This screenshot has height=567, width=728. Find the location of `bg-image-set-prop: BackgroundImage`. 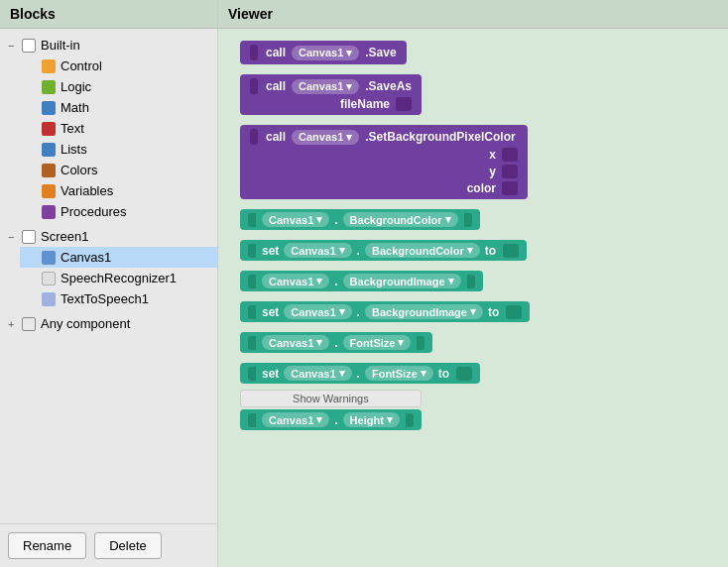

bg-image-set-prop: BackgroundImage is located at coordinates (420, 312).